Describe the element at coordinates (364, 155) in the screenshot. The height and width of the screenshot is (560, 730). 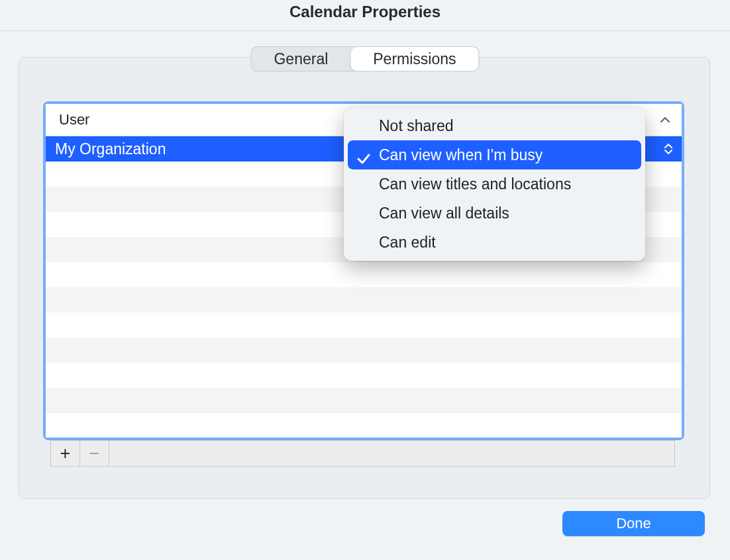
I see `check-icon` at that location.